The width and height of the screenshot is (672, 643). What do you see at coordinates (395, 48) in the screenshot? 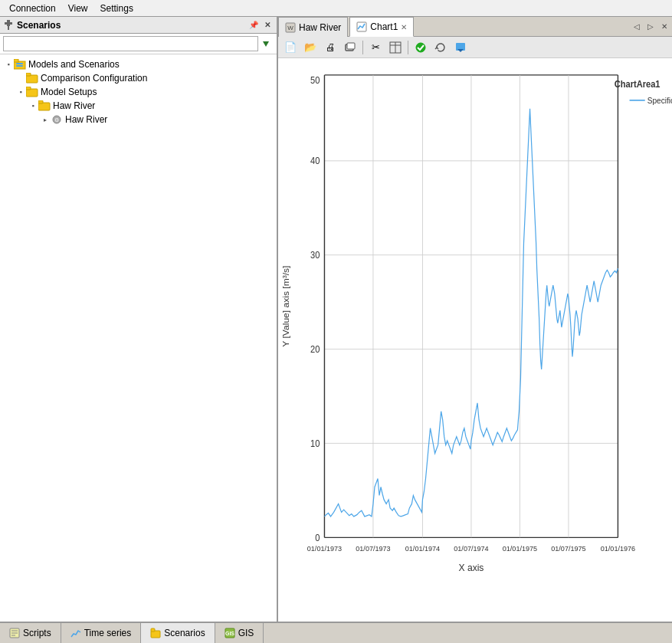
I see `toolbar-table-btn` at bounding box center [395, 48].